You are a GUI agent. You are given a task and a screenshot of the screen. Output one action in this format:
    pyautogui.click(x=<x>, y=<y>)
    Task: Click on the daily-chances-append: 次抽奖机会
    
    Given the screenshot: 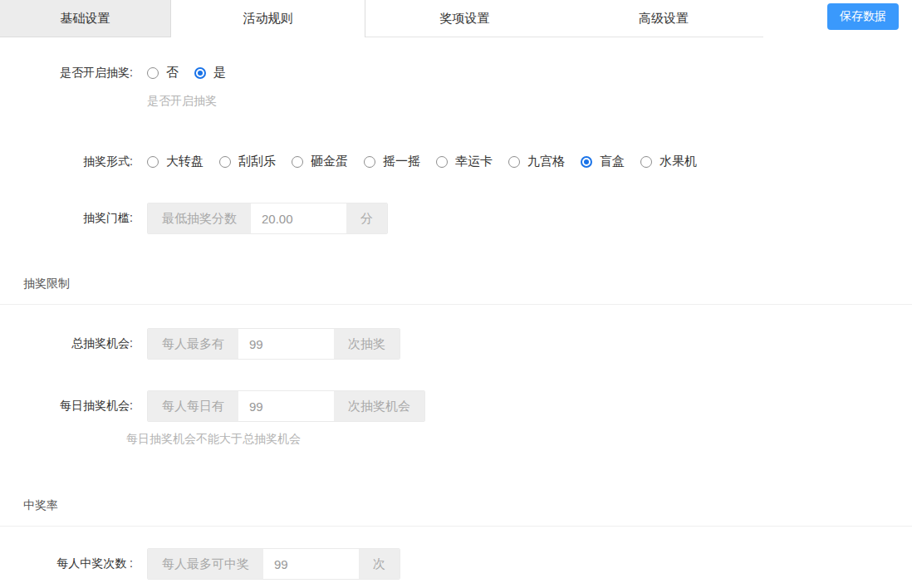 What is the action you would take?
    pyautogui.click(x=379, y=406)
    